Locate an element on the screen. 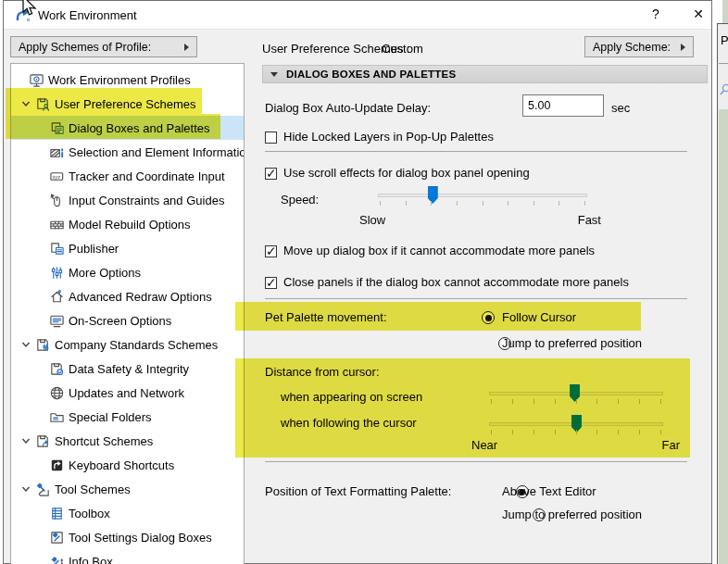  distance-appearing-label: when appearing on screen is located at coordinates (352, 397).